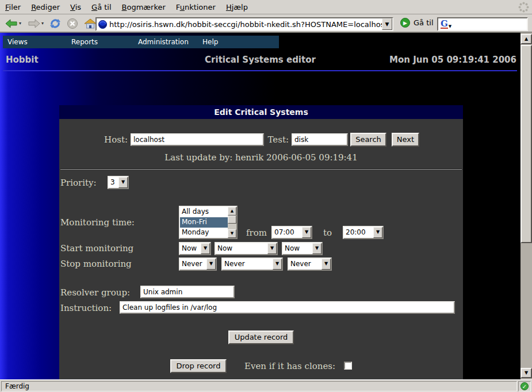 This screenshot has width=532, height=392. I want to click on green-check-icon: ✓, so click(525, 386).